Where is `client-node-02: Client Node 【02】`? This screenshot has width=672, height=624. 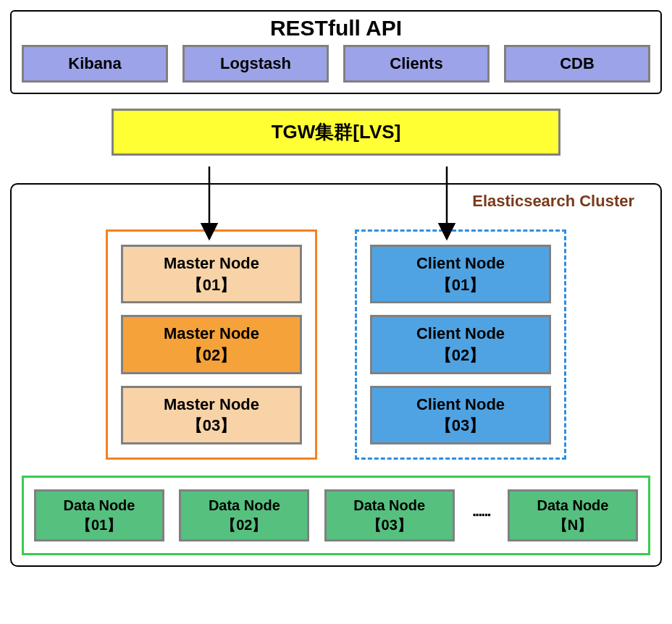 client-node-02: Client Node 【02】 is located at coordinates (461, 345).